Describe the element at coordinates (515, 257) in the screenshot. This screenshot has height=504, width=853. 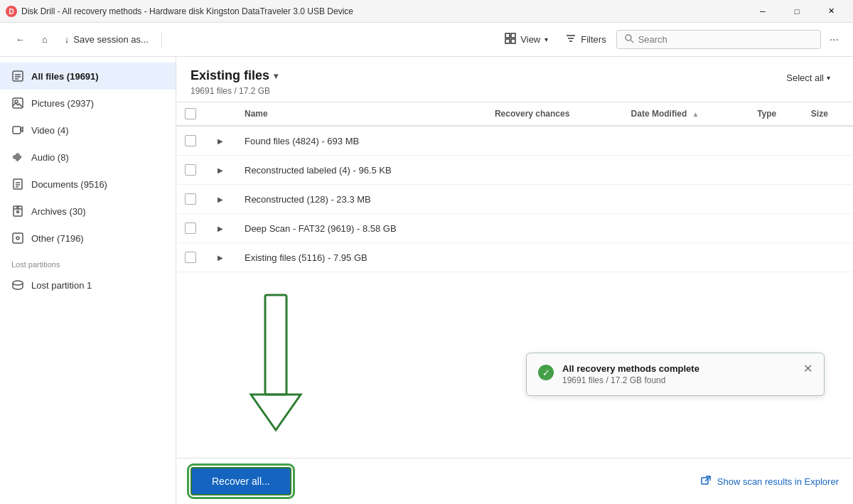
I see `table-row: ▶ Existing files (5116) - 7.95 GB` at that location.